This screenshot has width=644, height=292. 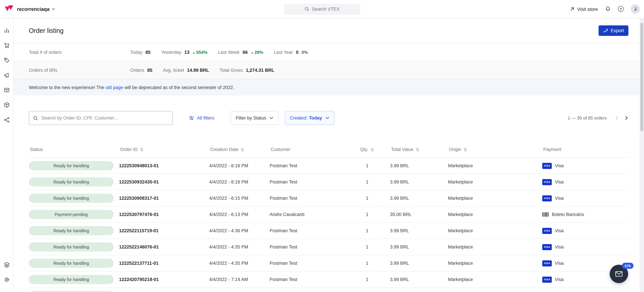 I want to click on cell-status, so click(x=74, y=291).